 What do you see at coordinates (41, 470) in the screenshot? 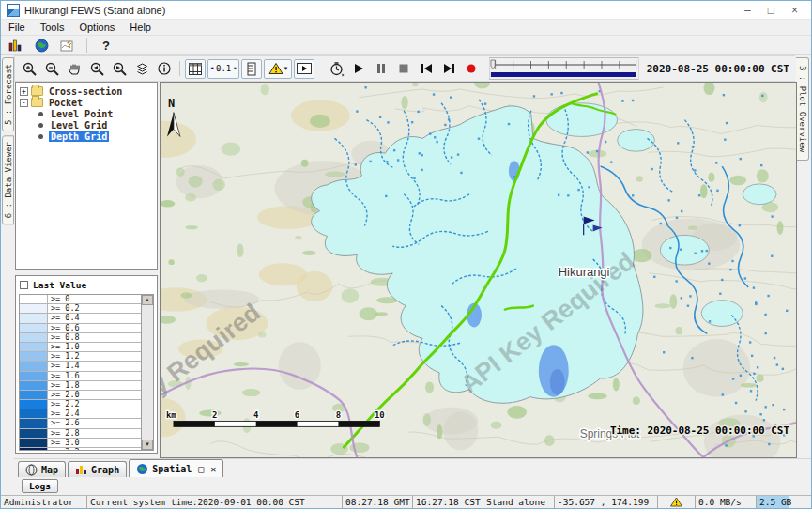
I see `tab-map: Map` at bounding box center [41, 470].